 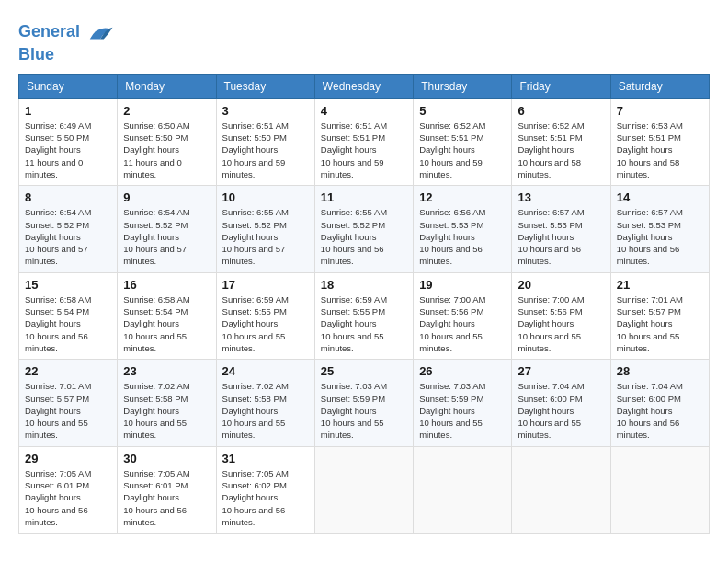 I want to click on calendar-cell: 27 Sunrise: 7:04 AM Sunset: 6:00 PM Dayl…, so click(x=561, y=403).